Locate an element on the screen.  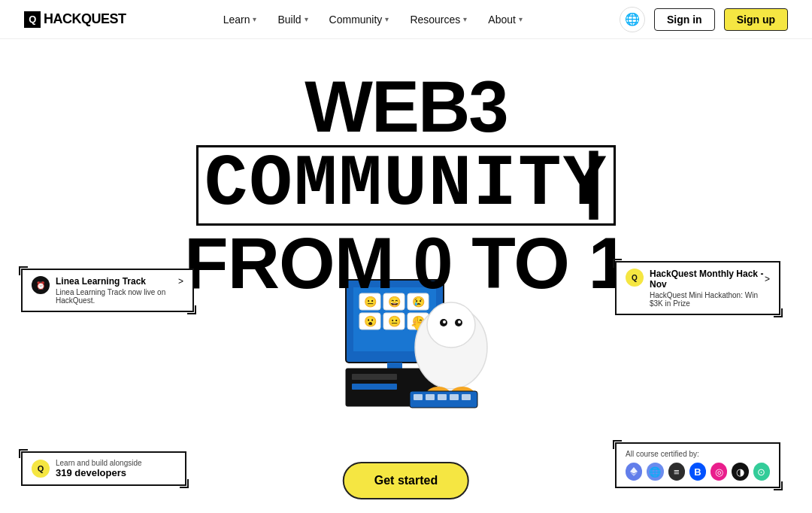
card-linea-arrow: > is located at coordinates (180, 281).